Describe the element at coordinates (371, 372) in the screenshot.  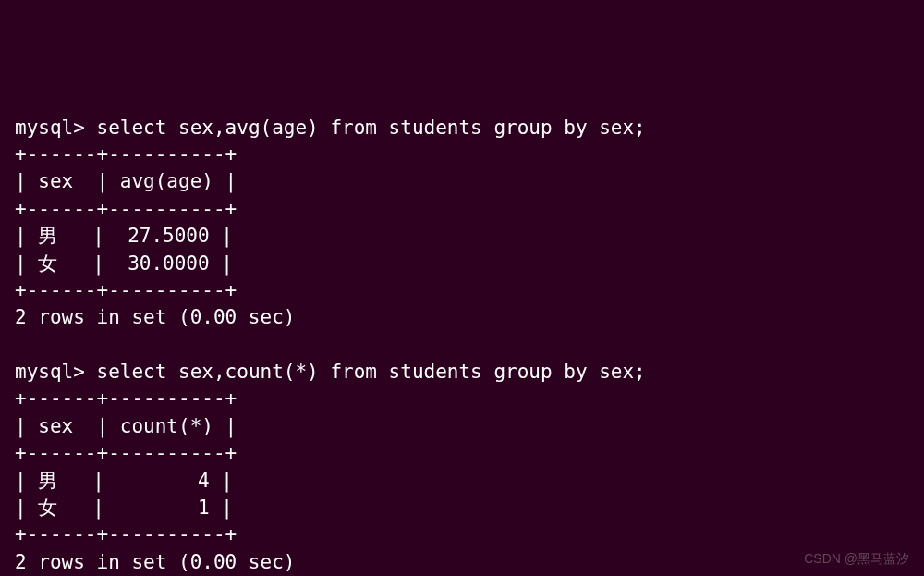
I see `sql-query: select sex,count(*) from students group …` at that location.